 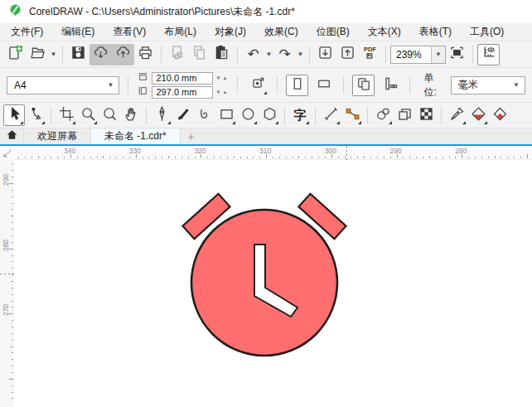 I want to click on open-folder-button, so click(x=38, y=55).